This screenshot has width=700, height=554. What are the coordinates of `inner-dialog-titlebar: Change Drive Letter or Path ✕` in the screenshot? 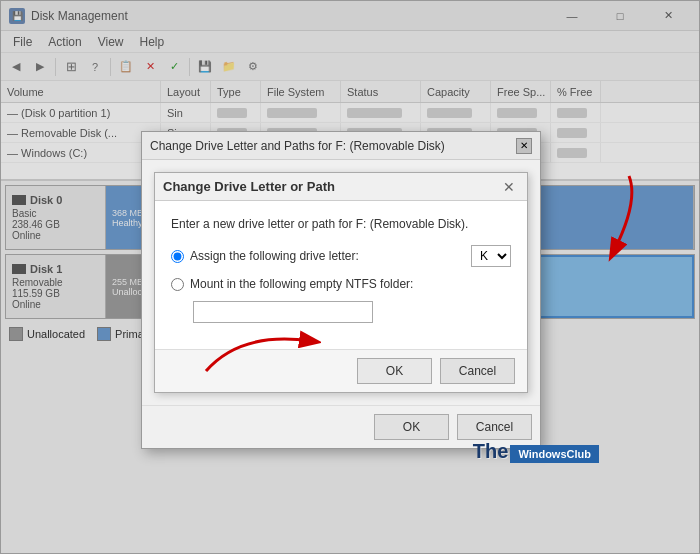 It's located at (341, 187).